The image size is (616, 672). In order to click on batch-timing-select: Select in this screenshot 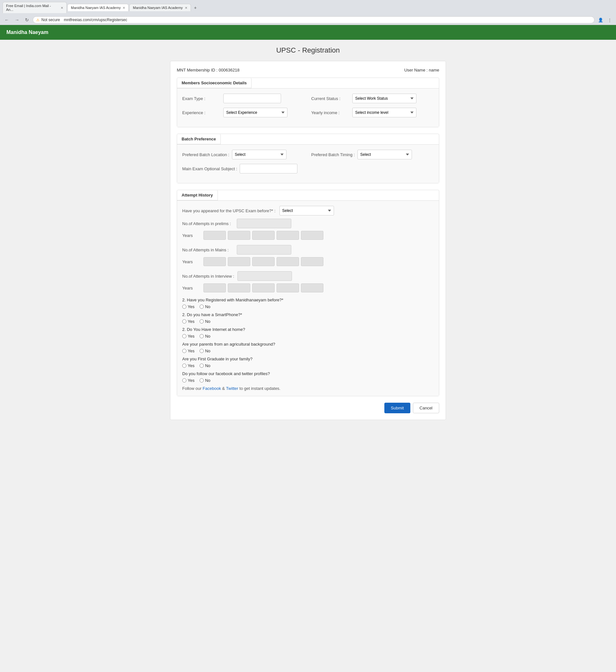, I will do `click(385, 155)`.